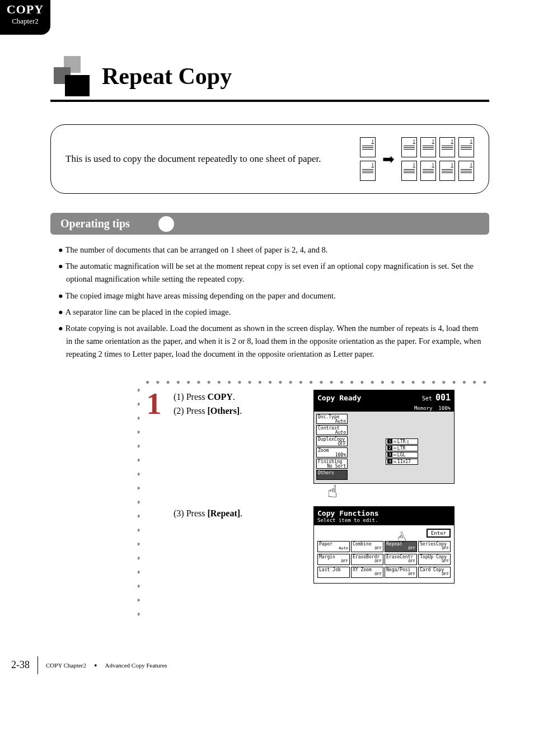 The width and height of the screenshot is (534, 756). Describe the element at coordinates (401, 572) in the screenshot. I see `fn-nega-posi: Nega/PosiOFF` at that location.